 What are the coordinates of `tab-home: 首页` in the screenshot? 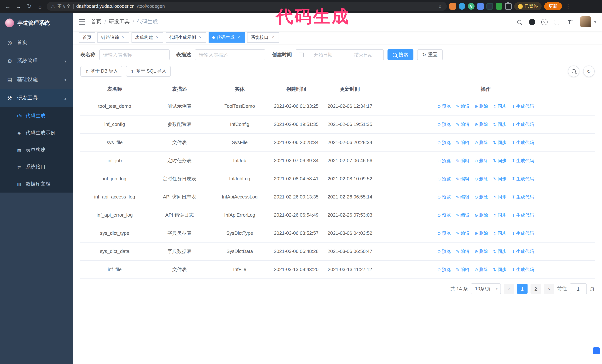 It's located at (87, 37).